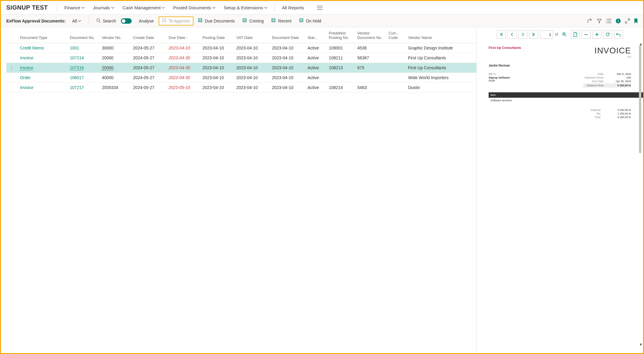  What do you see at coordinates (42, 35) in the screenshot?
I see `col-doc-type: Document Type` at bounding box center [42, 35].